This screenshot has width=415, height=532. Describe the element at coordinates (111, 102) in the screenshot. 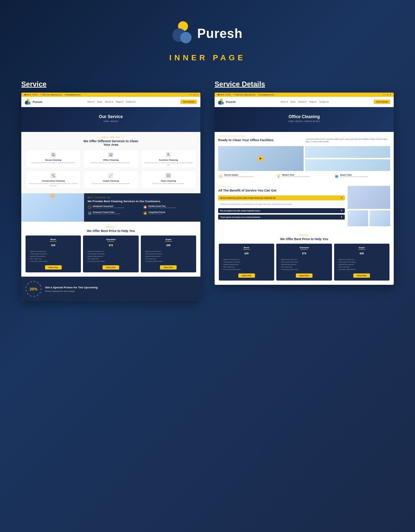

I see `mockup-nav: Puresh Home ▾ About Service ▾ Pages ▾ Co…` at that location.